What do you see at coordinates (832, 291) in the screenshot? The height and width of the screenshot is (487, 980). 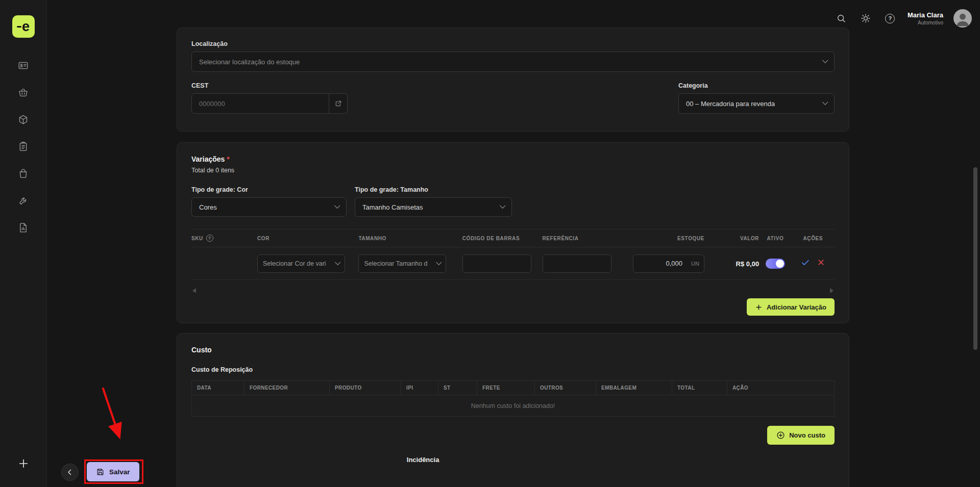 I see `scroll-right-icon` at bounding box center [832, 291].